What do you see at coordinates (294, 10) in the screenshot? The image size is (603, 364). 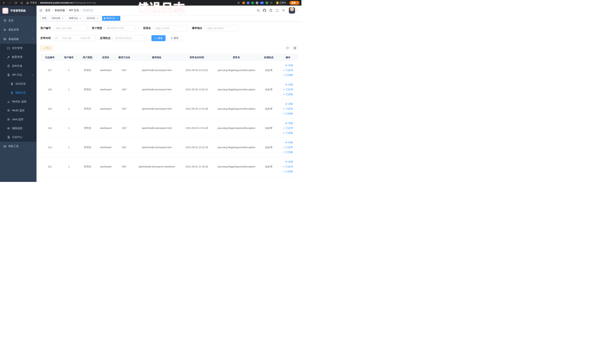 I see `user-menu` at bounding box center [294, 10].